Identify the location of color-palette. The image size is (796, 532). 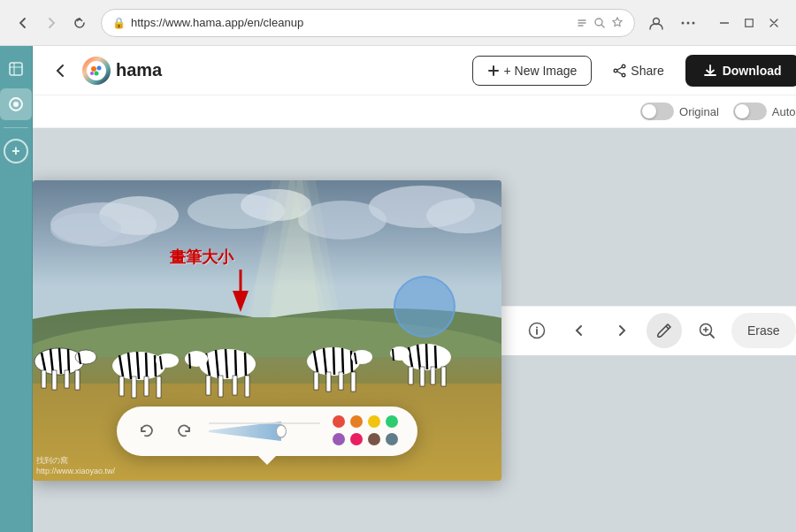
(366, 431).